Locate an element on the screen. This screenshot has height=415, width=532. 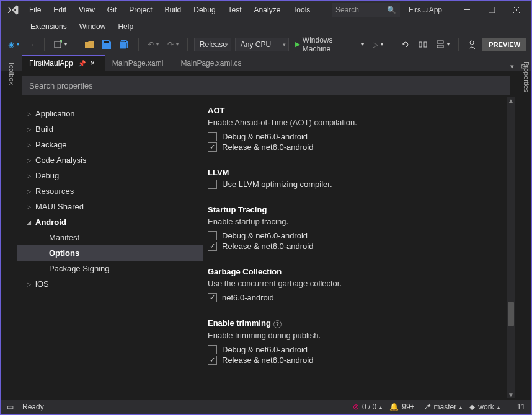
tab-overflow-icon: ▾ is located at coordinates (512, 67).